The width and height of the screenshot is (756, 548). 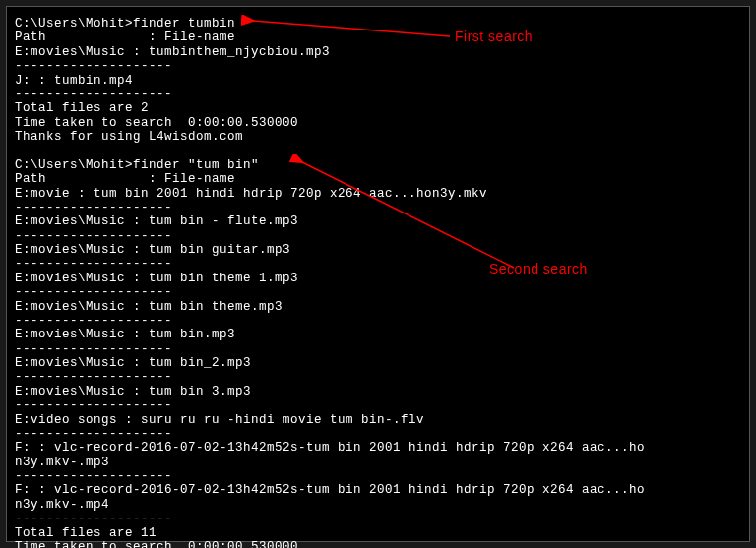 What do you see at coordinates (378, 194) in the screenshot?
I see `terminal-line: E:movie : tum bin 2001 hindi hdrip 720p …` at bounding box center [378, 194].